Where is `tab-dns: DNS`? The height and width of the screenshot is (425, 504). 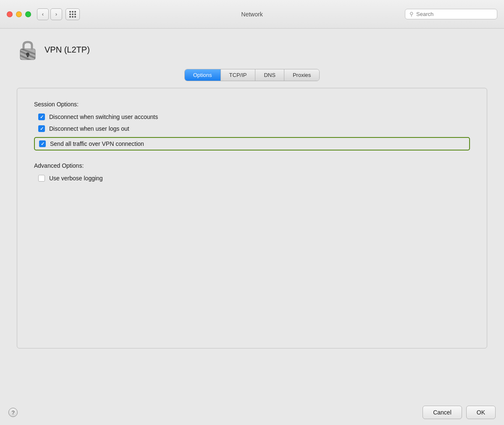 tab-dns: DNS is located at coordinates (270, 75).